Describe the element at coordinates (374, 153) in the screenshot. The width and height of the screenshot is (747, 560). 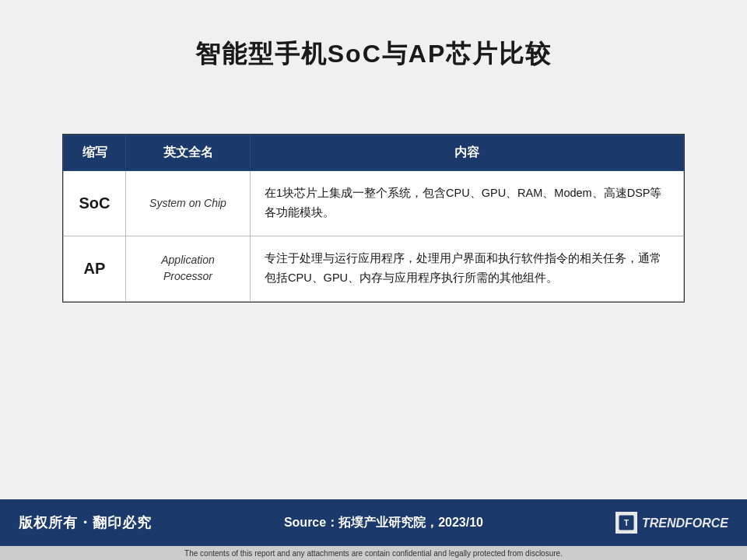
I see `table-header-row: 缩写 英文全名 内容` at that location.